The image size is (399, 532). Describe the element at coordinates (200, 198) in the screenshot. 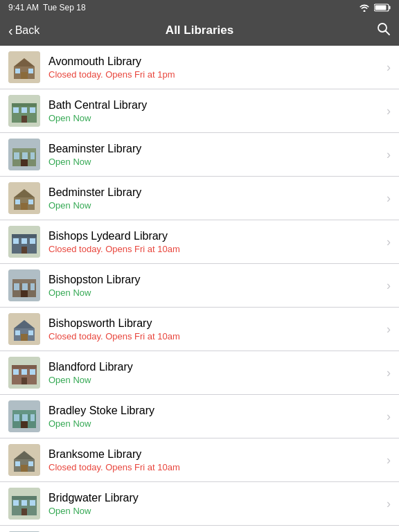

I see `list-item: Bedminster Library Open Now ›` at that location.